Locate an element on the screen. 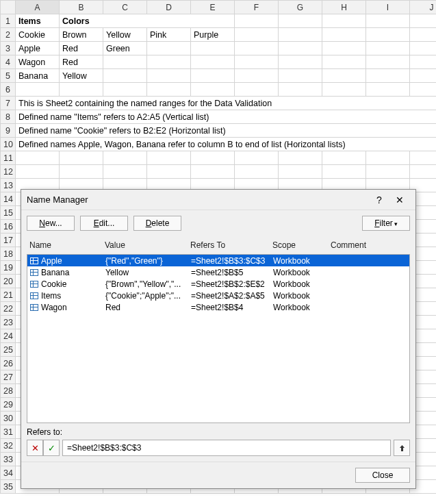 The image size is (436, 504). col-scope: Scope is located at coordinates (298, 245).